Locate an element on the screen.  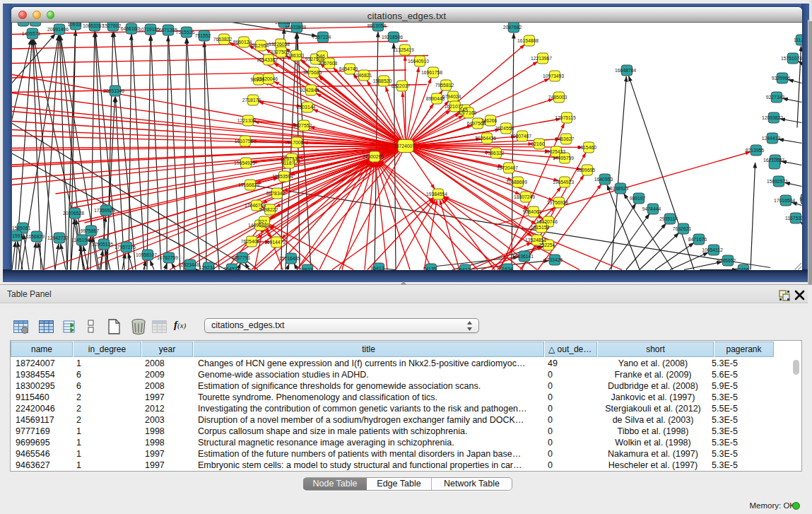
svg-text: 9329966 is located at coordinates (782, 78).